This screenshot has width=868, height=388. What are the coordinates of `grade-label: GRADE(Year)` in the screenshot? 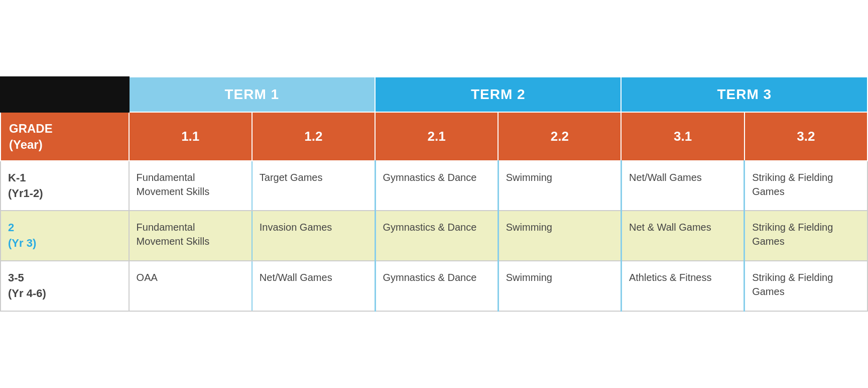 It's located at (65, 136).